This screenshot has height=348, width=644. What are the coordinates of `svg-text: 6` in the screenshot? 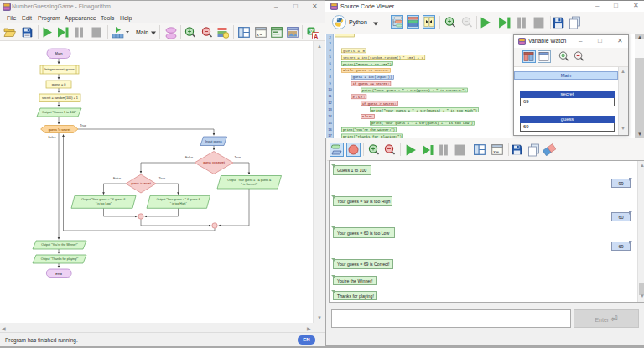 It's located at (330, 64).